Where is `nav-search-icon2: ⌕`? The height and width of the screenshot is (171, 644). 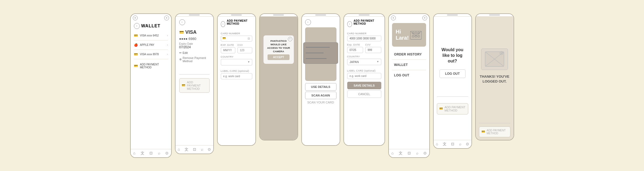
nav-search-icon2: ⌕ is located at coordinates (202, 150).